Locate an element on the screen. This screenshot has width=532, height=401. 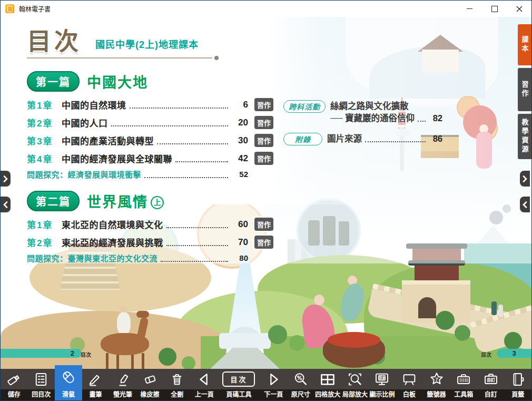
toc-explore-row: 問題探究：臺灣與東北亞的文化交流80 is located at coordinates (150, 258).